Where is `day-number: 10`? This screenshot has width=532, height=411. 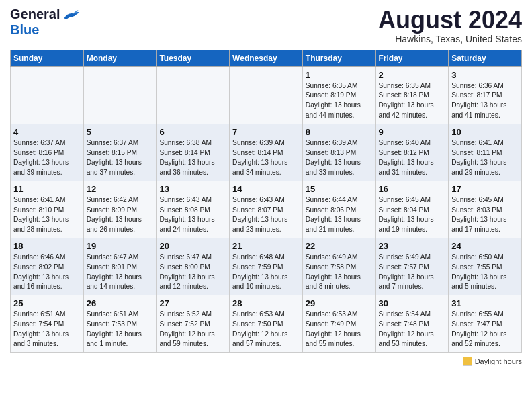
day-number: 10 is located at coordinates (485, 132).